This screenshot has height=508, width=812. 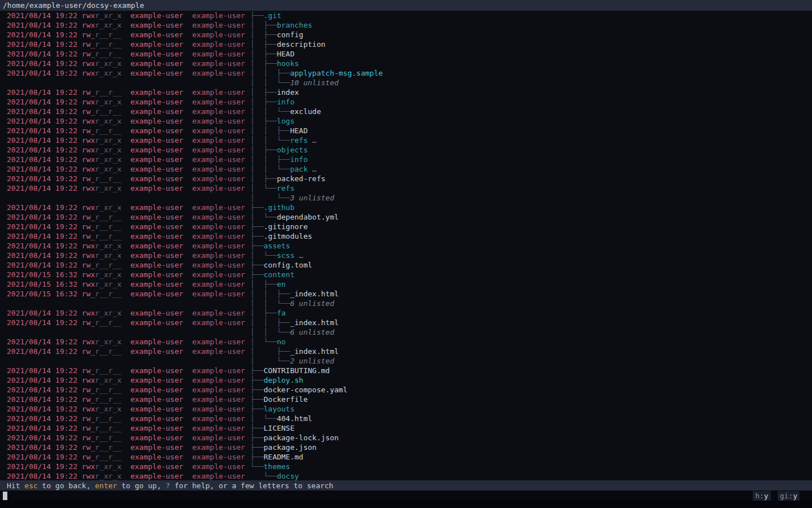 I want to click on dir-entry: fa, so click(x=281, y=313).